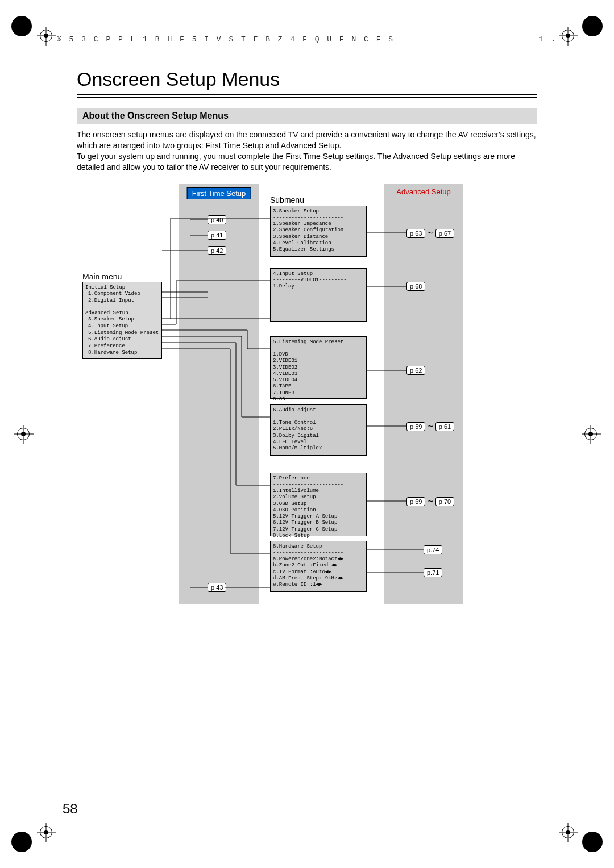 This screenshot has height=868, width=614. I want to click on main-menu-item: 8.Hardware Setup, so click(122, 353).